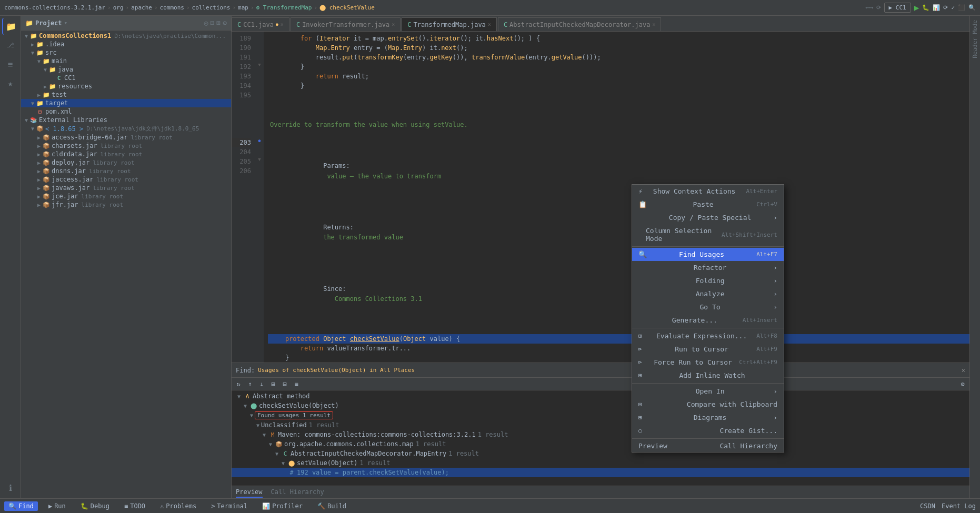  What do you see at coordinates (95, 506) in the screenshot?
I see `status-debug-btn: 🐛 Debug` at bounding box center [95, 506].